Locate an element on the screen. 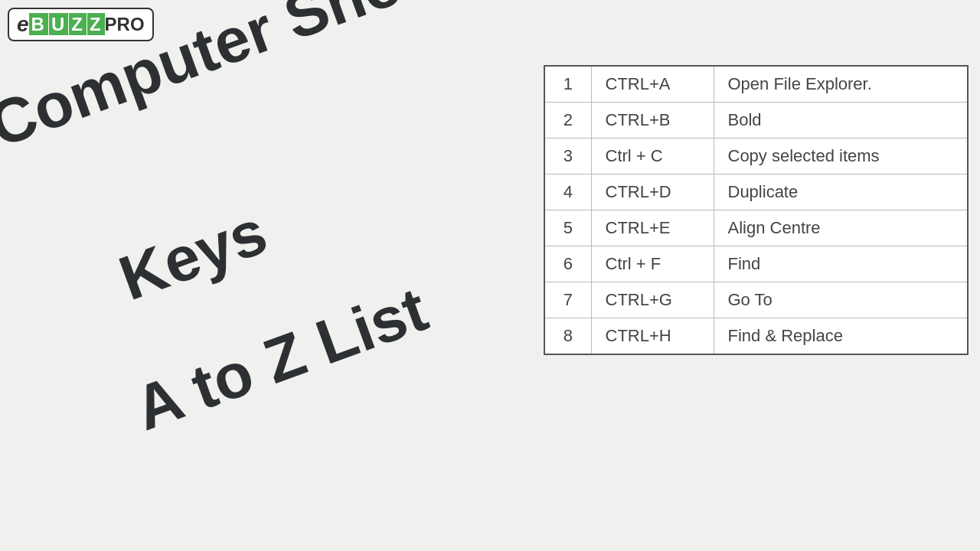  shortcut-key: CTRL+H is located at coordinates (652, 337).